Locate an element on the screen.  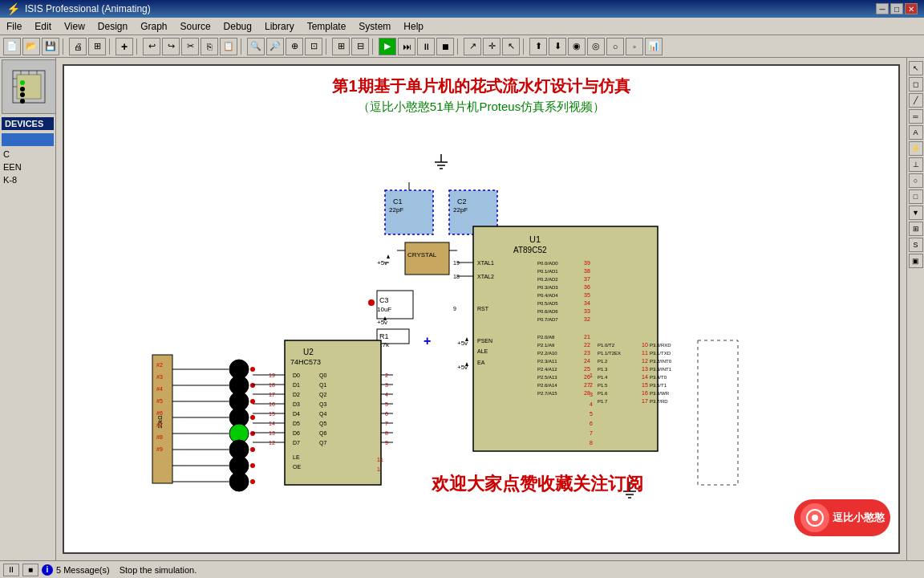
stop-sim-button: ⏹ is located at coordinates (445, 47).